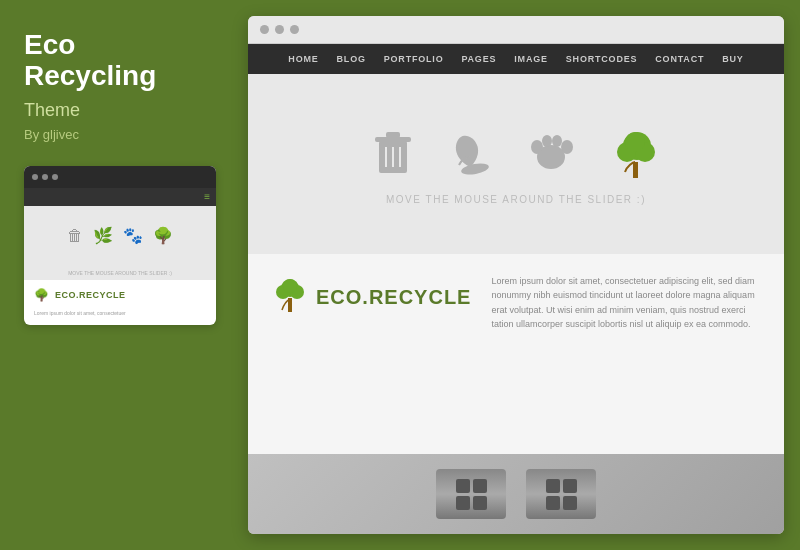 The width and height of the screenshot is (800, 550). What do you see at coordinates (133, 236) in the screenshot?
I see `mini-paw-icon: 🐾` at bounding box center [133, 236].